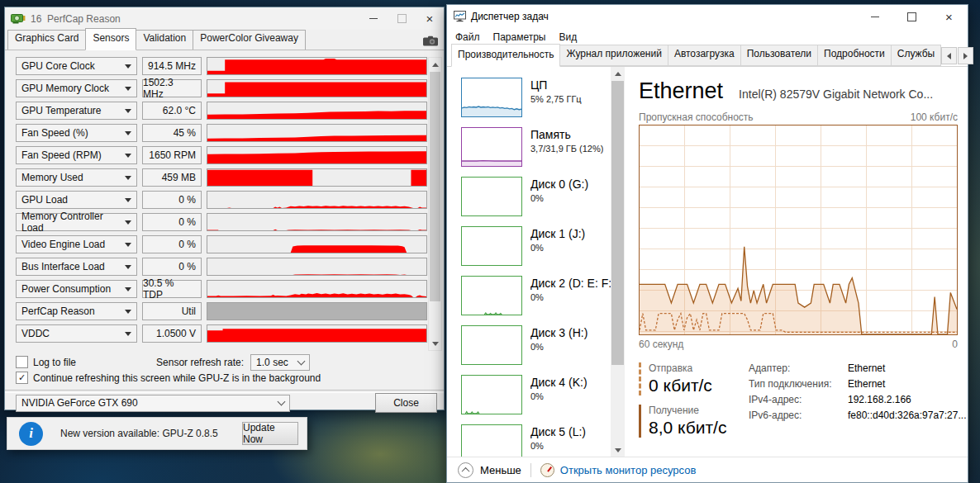 The image size is (980, 483). I want to click on sidebar-item-disk-4: Диск 4 (K:) 0%, so click(543, 395).